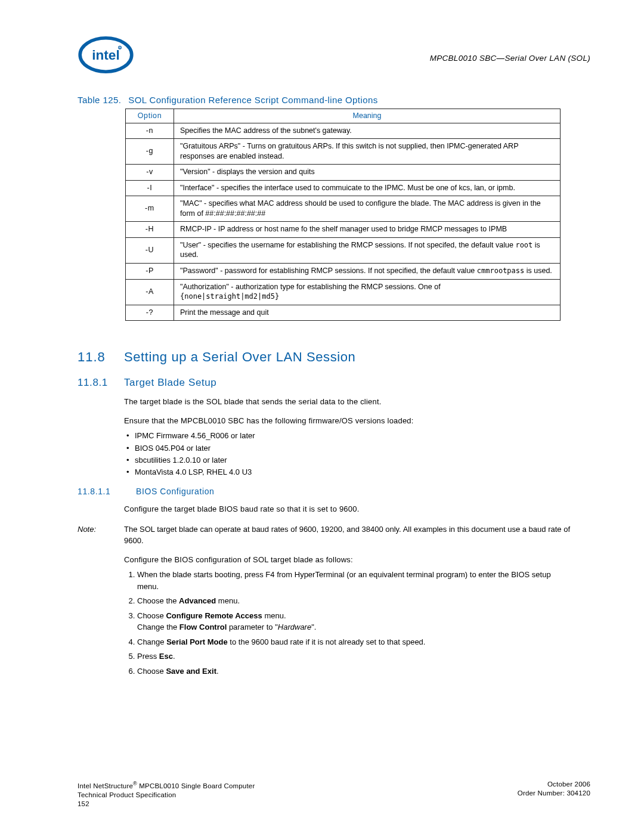 The width and height of the screenshot is (644, 833). What do you see at coordinates (348, 472) in the screenshot?
I see `list-item: MontaVista 4.0 LSP, RHEL 4.0 U3` at bounding box center [348, 472].